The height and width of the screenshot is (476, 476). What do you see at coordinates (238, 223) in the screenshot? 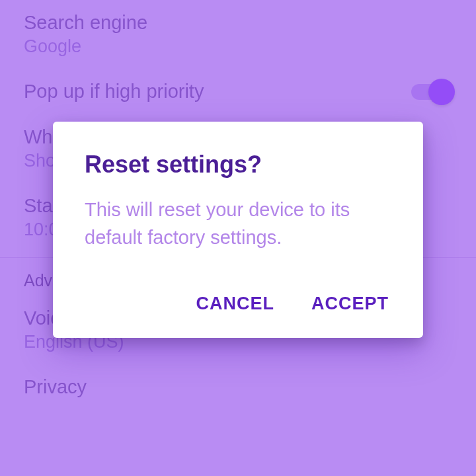
I see `dialog-body: This will reset your device to its defau…` at bounding box center [238, 223].